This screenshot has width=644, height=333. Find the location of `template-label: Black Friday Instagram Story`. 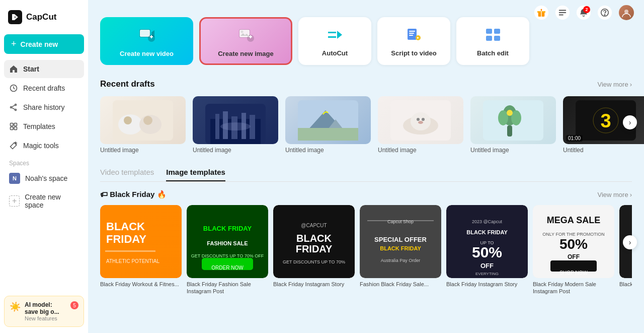

template-label: Black Friday Instagram Story is located at coordinates (314, 284).